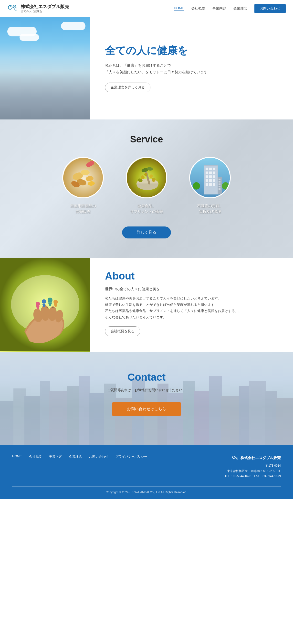 The width and height of the screenshot is (293, 644). I want to click on nav-philosophy: 企業理念, so click(240, 8).